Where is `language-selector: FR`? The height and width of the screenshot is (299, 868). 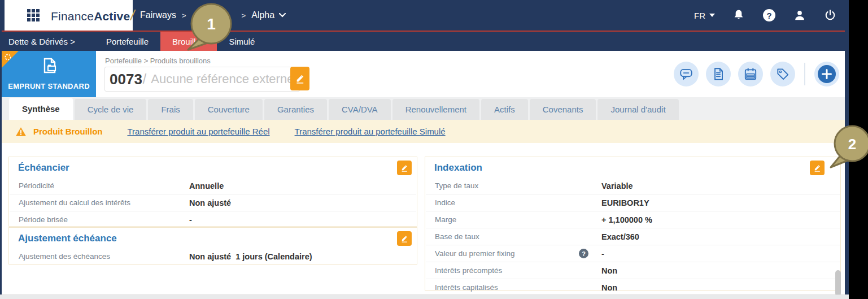 language-selector: FR is located at coordinates (705, 16).